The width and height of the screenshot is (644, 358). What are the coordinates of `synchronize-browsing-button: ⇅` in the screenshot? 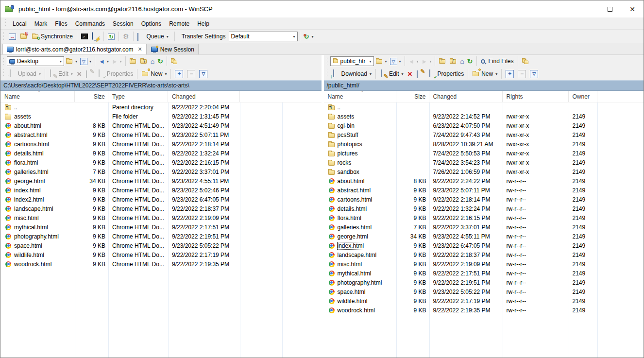 It's located at (24, 36).